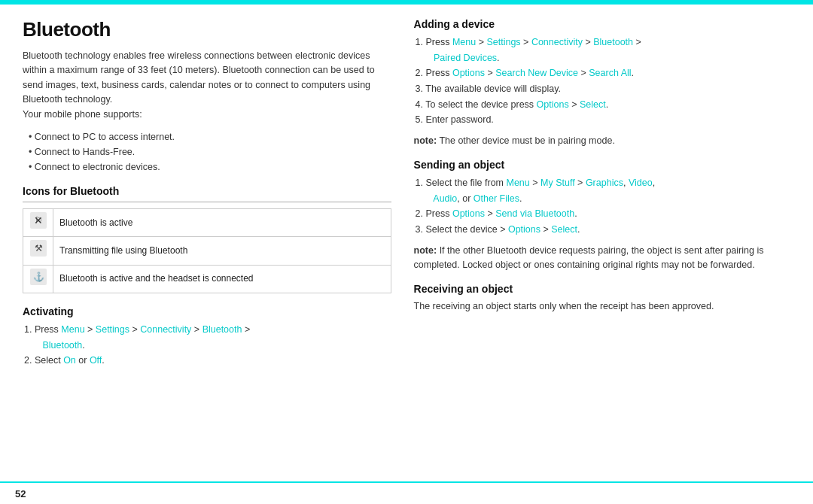 The height and width of the screenshot is (504, 813). Describe the element at coordinates (603, 191) in the screenshot. I see `list-item: 1. Select the file from Menu > My Stuff …` at that location.